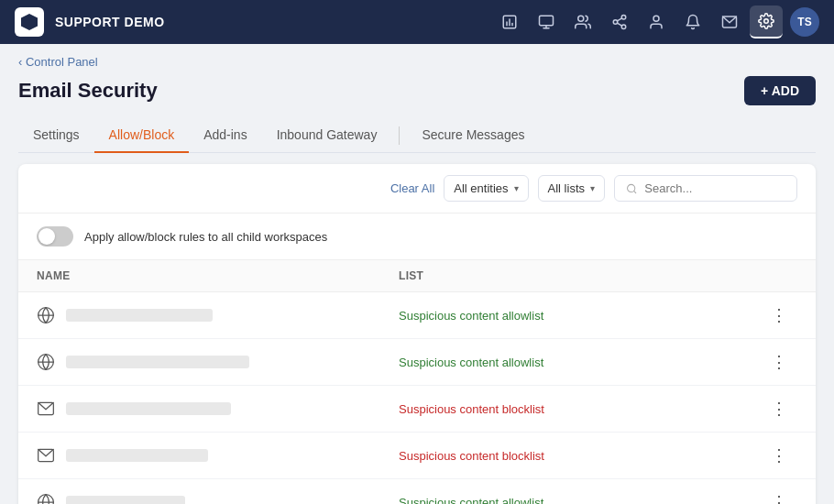  I want to click on toggle-row: Apply allow/block rules to all child wor…, so click(417, 236).